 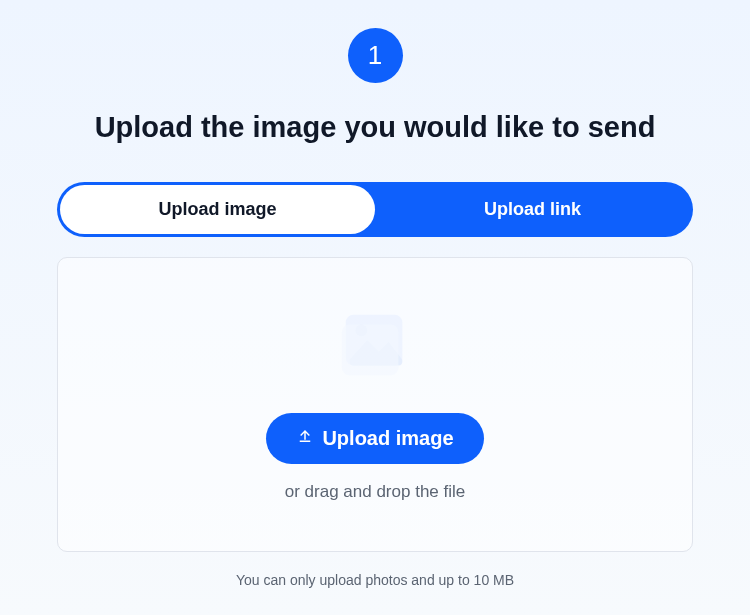 I want to click on upload-limit-hint: You can only upload photos and up to 10 …, so click(x=375, y=580).